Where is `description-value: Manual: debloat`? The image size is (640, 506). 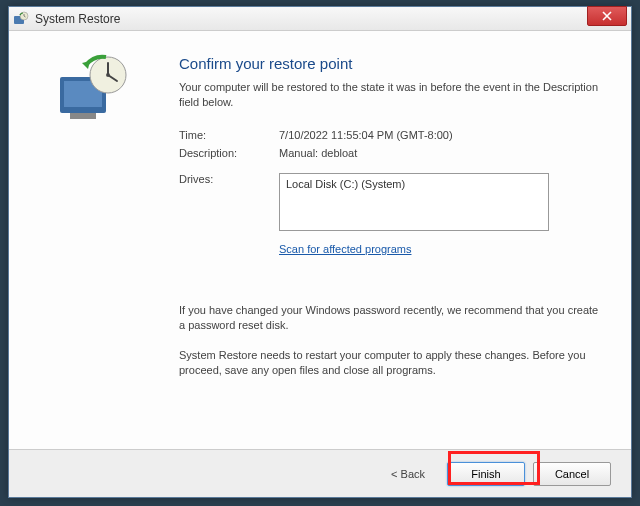
description-value: Manual: debloat is located at coordinates (318, 153).